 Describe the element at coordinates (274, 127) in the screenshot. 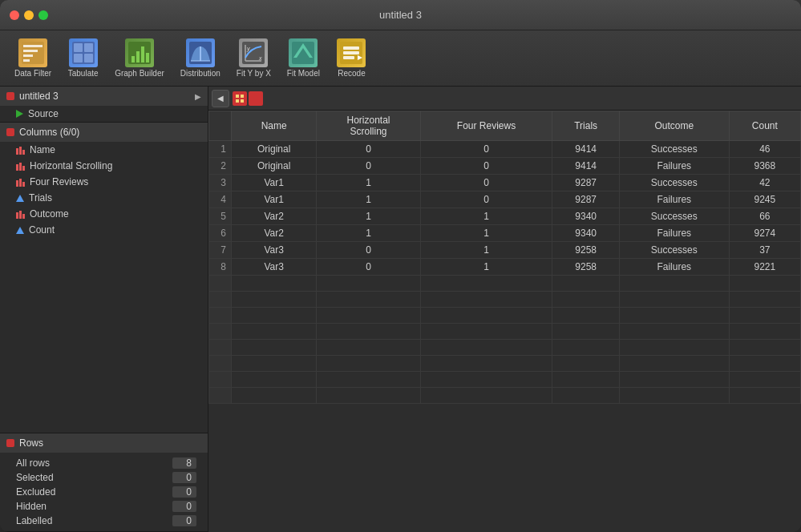

I see `col-header-name: Name` at that location.